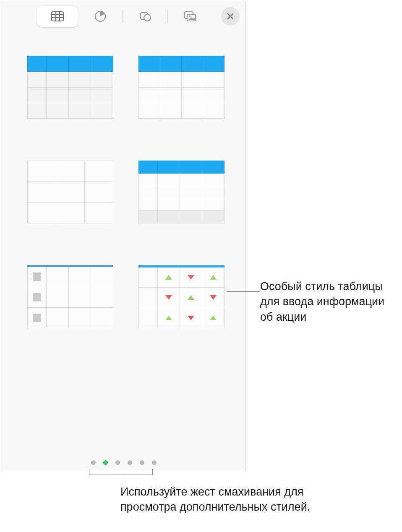 This screenshot has width=402, height=532. What do you see at coordinates (322, 302) in the screenshot?
I see `callout-text: Особый стиль таблицы для ввода информаци…` at bounding box center [322, 302].